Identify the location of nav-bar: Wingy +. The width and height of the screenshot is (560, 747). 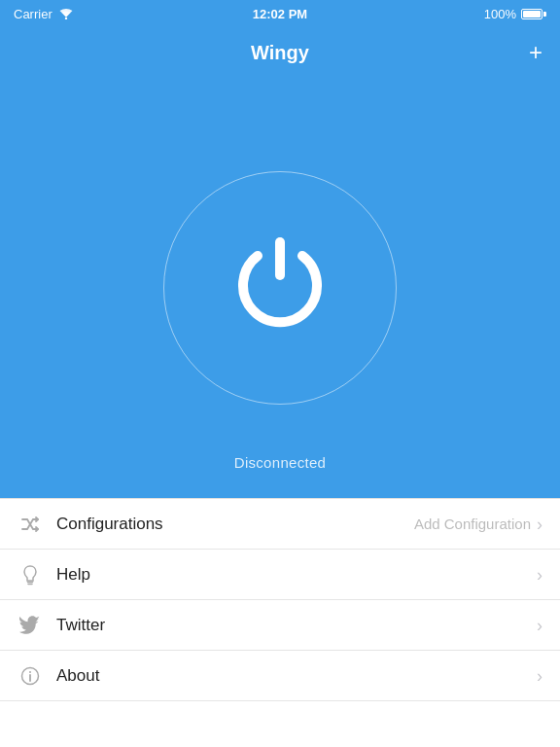
(280, 53).